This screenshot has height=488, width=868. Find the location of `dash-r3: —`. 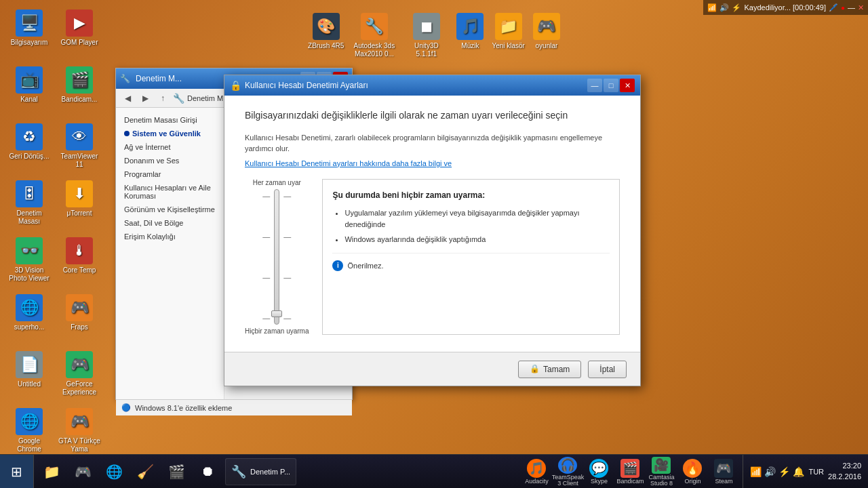

dash-r3: — is located at coordinates (288, 277).